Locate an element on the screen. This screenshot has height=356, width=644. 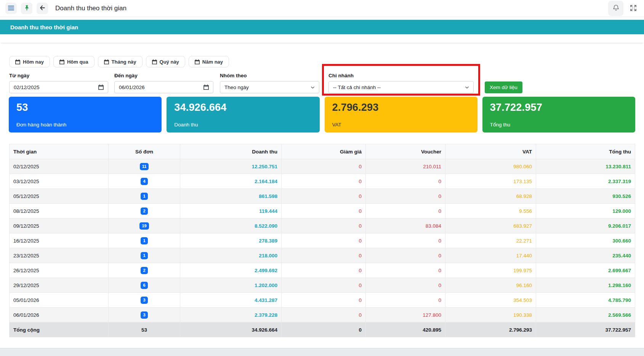
total-total: 37.722.957 is located at coordinates (586, 330).